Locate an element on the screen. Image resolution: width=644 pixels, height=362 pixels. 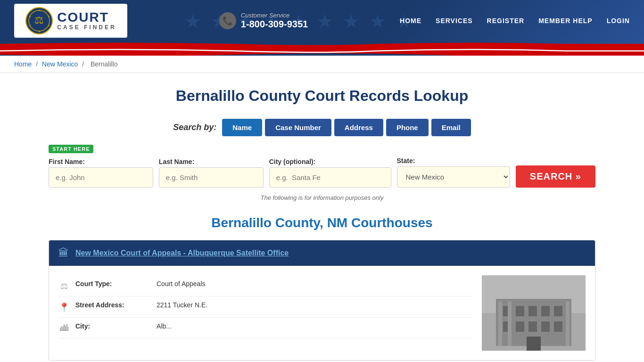
last-name-field-group: Last Name: is located at coordinates (211, 173).